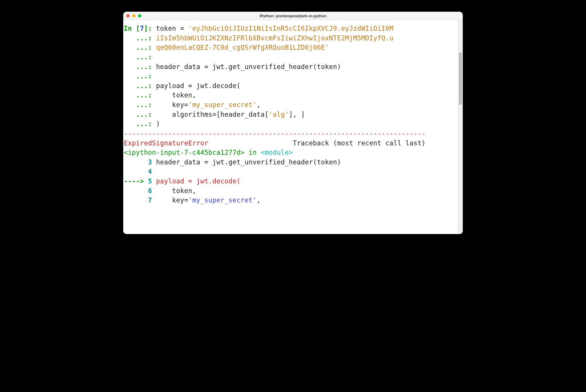 Image resolution: width=586 pixels, height=392 pixels. Describe the element at coordinates (140, 171) in the screenshot. I see `lineno-4: 4` at that location.